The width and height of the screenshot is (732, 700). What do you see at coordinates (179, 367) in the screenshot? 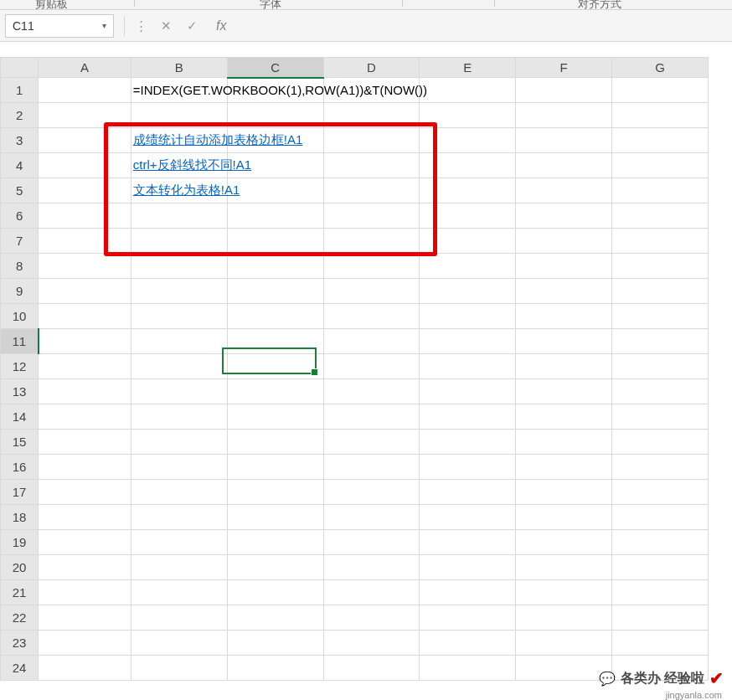
I see `cell-B12` at bounding box center [179, 367].